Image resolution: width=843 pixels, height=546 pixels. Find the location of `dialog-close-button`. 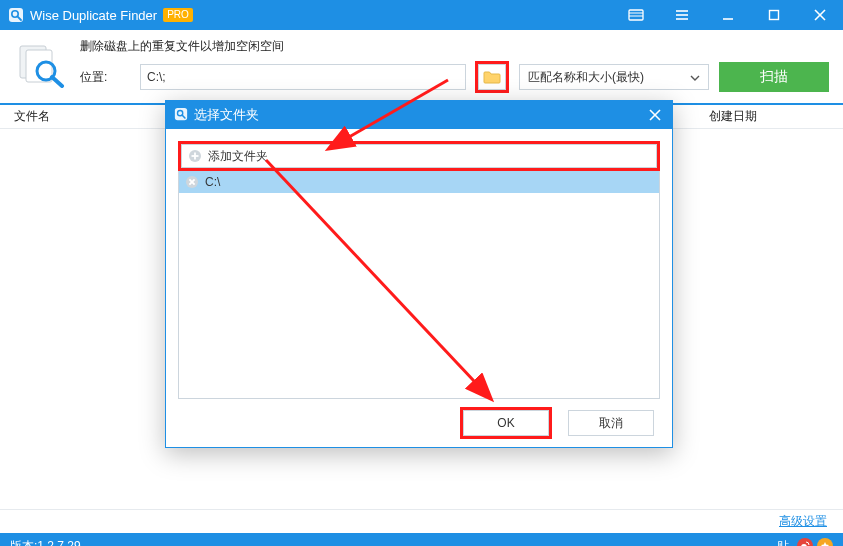

dialog-close-button is located at coordinates (655, 115).